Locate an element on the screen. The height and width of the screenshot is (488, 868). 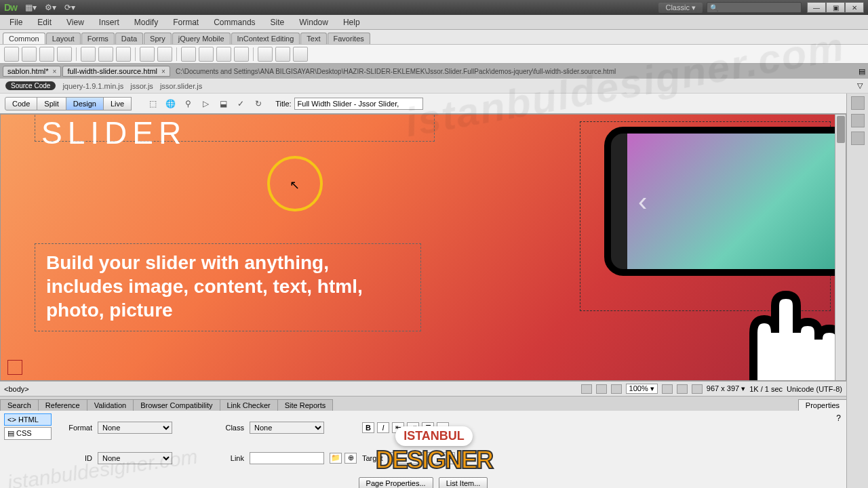
insert-tab: Forms is located at coordinates (98, 38).